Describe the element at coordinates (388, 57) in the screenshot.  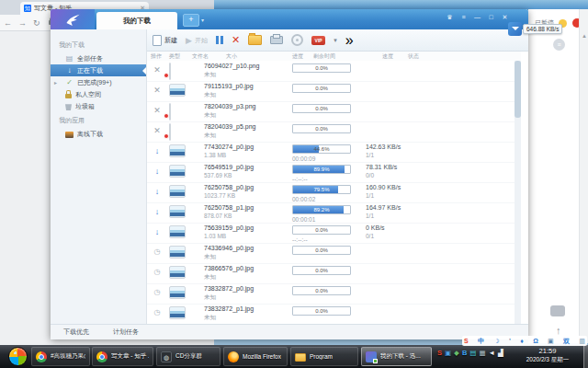
I see `column-header: 速度` at that location.